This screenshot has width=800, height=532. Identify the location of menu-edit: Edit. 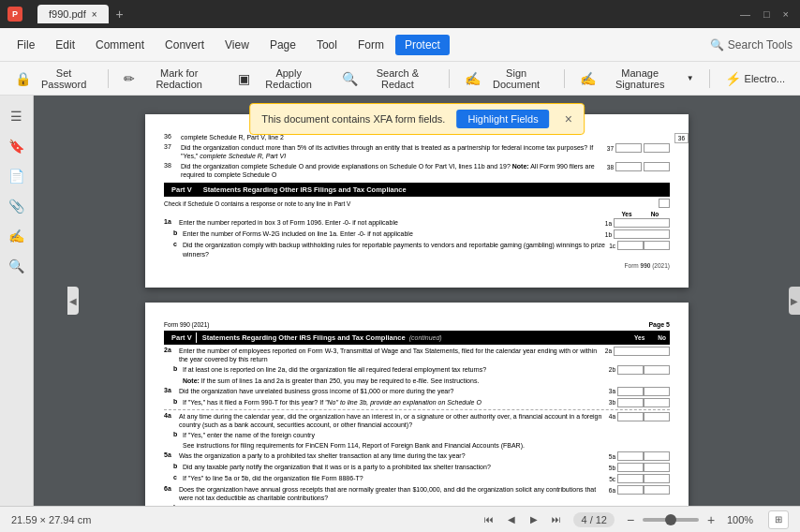
(66, 45).